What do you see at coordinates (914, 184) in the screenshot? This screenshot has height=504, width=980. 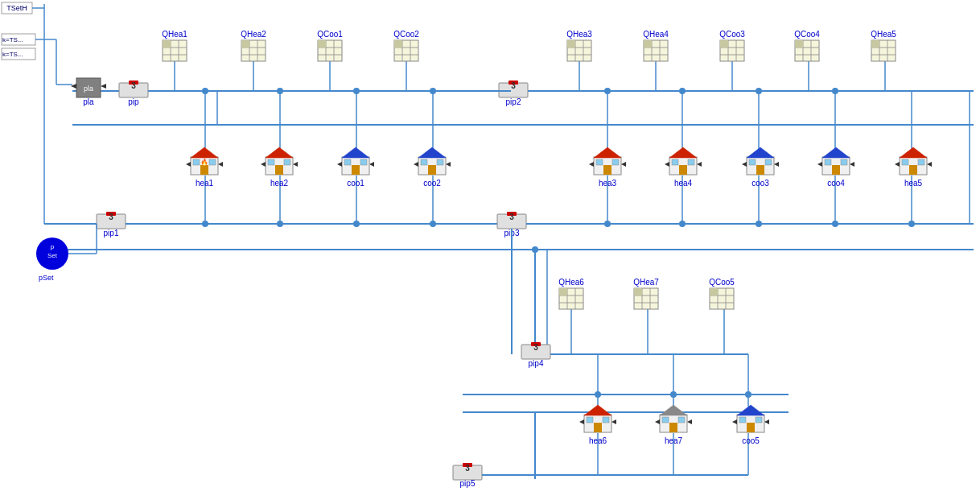 I see `svg-text: hea5` at bounding box center [914, 184].